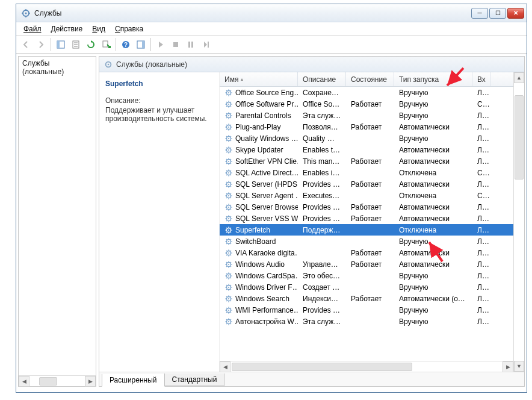  What do you see at coordinates (367, 276) in the screenshot?
I see `service-row: Windows CardSpa…Это обесп…ВручнуюЛо` at bounding box center [367, 276].